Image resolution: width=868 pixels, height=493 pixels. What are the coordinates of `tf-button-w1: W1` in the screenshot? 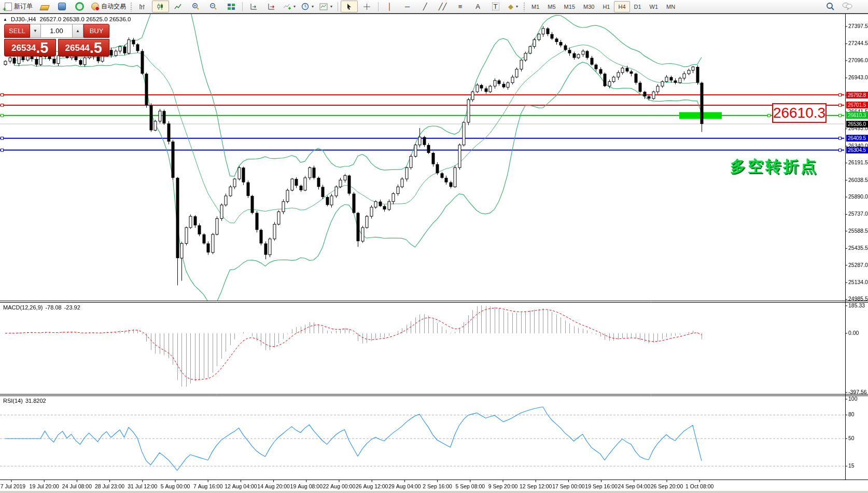 It's located at (654, 7).